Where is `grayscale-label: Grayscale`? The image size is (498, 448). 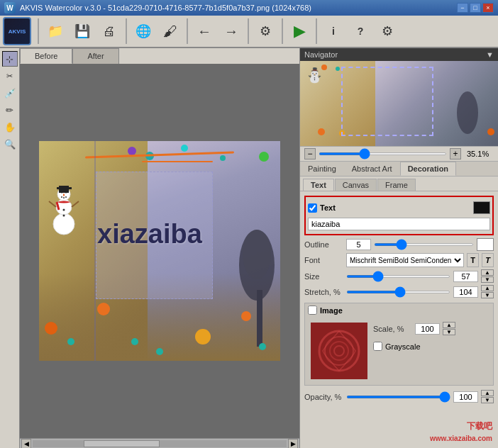
grayscale-label: Grayscale is located at coordinates (403, 347).